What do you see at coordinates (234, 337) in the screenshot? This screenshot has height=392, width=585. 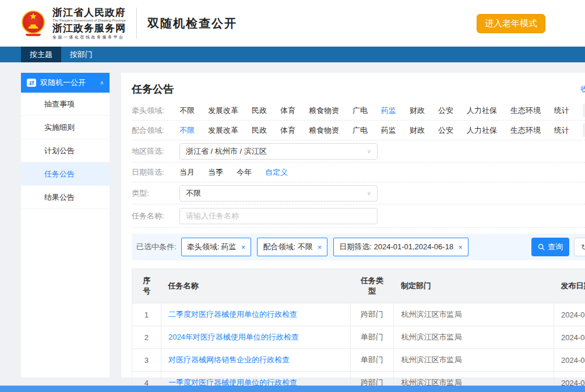 I see `task-link: 2024年对医疗器械使用单位的行政检查` at bounding box center [234, 337].